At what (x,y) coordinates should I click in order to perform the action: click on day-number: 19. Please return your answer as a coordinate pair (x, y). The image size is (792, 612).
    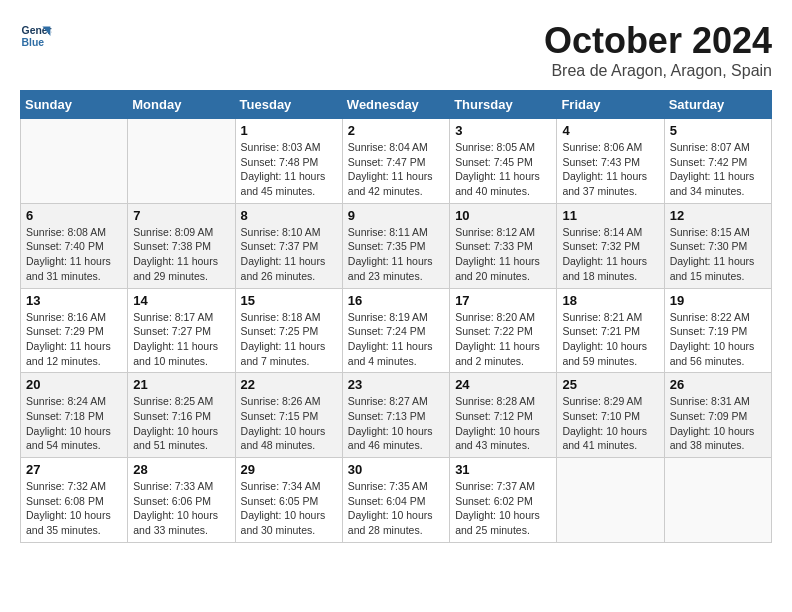
    Looking at the image, I should click on (718, 300).